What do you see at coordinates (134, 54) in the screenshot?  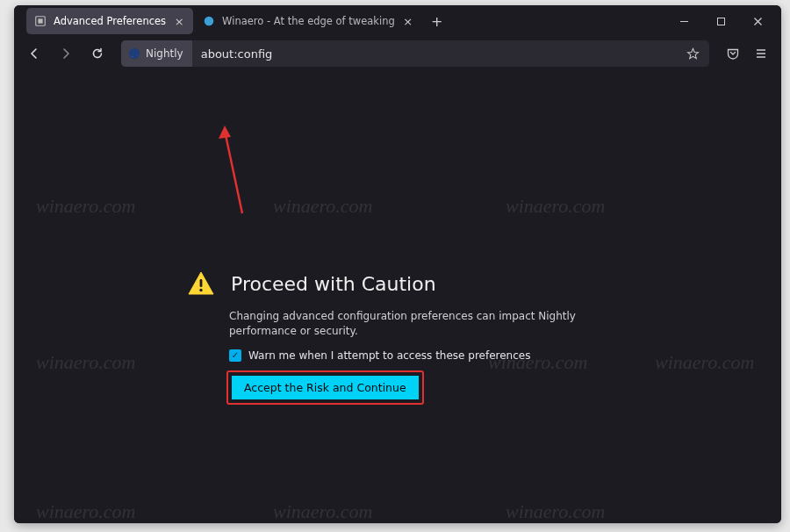 I see `nightly-logo-icon` at bounding box center [134, 54].